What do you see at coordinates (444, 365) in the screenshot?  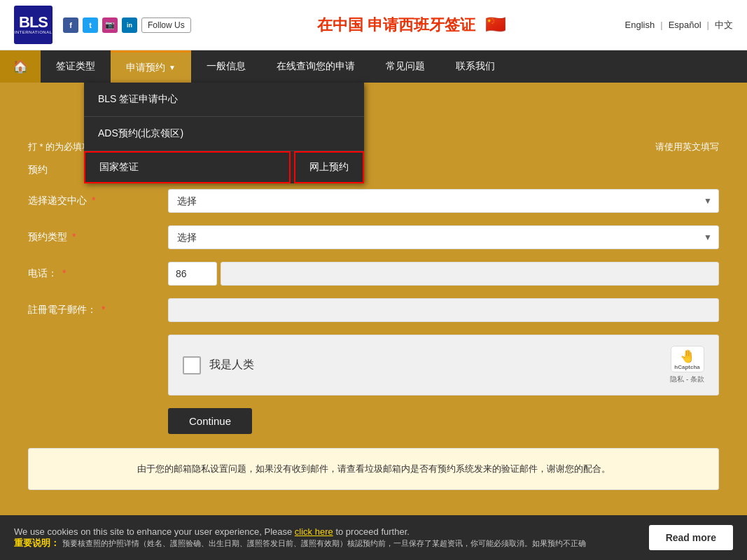 I see `captcha-box: 我是人类 🤚 hCaptcha 隐私 - 条款` at bounding box center [444, 365].